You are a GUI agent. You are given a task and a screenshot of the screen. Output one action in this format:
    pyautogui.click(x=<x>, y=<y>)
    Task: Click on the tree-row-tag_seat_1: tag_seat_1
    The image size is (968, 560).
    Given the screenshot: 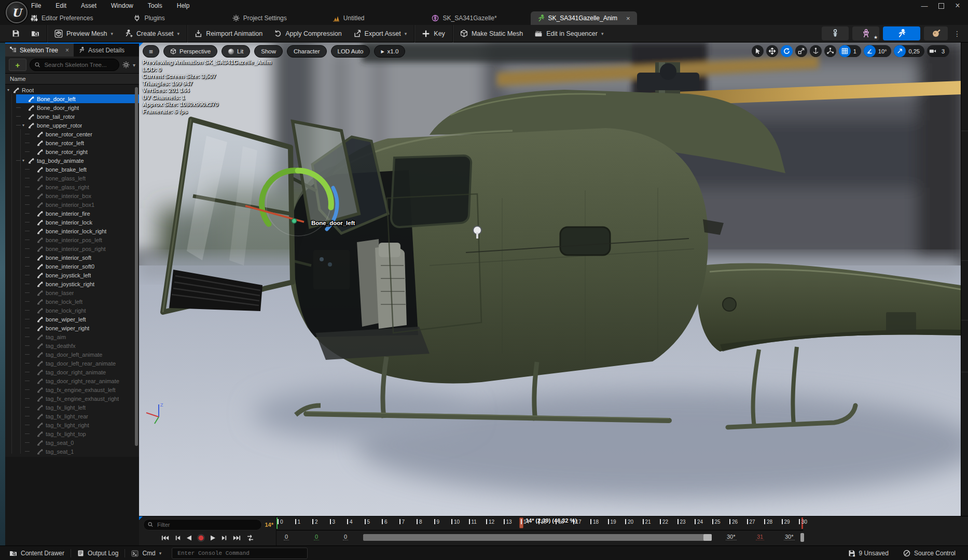 What is the action you would take?
    pyautogui.click(x=72, y=451)
    